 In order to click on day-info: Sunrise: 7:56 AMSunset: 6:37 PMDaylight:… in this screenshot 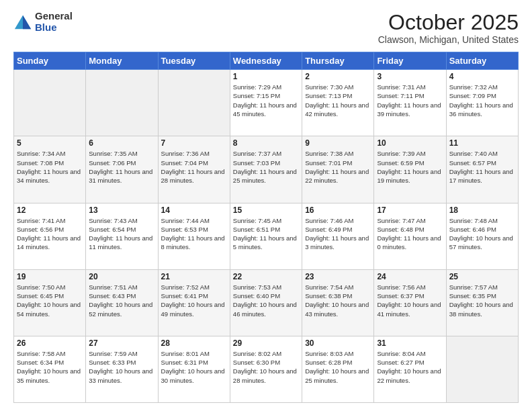, I will do `click(410, 301)`.